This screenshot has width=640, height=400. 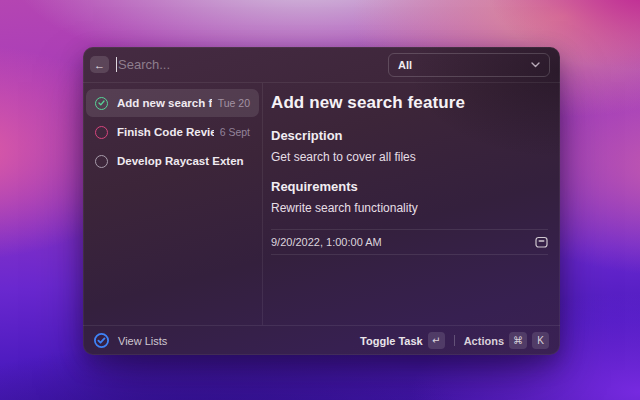 What do you see at coordinates (536, 65) in the screenshot?
I see `chevron-down-icon` at bounding box center [536, 65].